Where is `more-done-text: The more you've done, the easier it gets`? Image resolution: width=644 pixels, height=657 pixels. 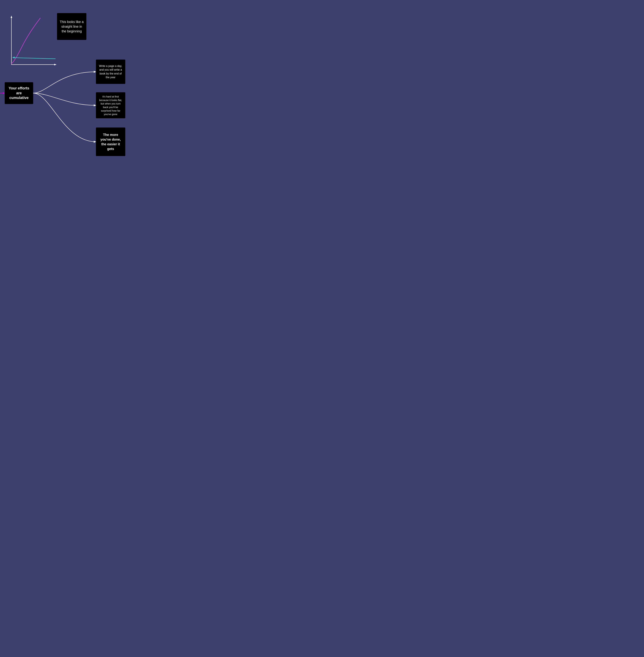 more-done-text: The more you've done, the easier it gets is located at coordinates (111, 142).